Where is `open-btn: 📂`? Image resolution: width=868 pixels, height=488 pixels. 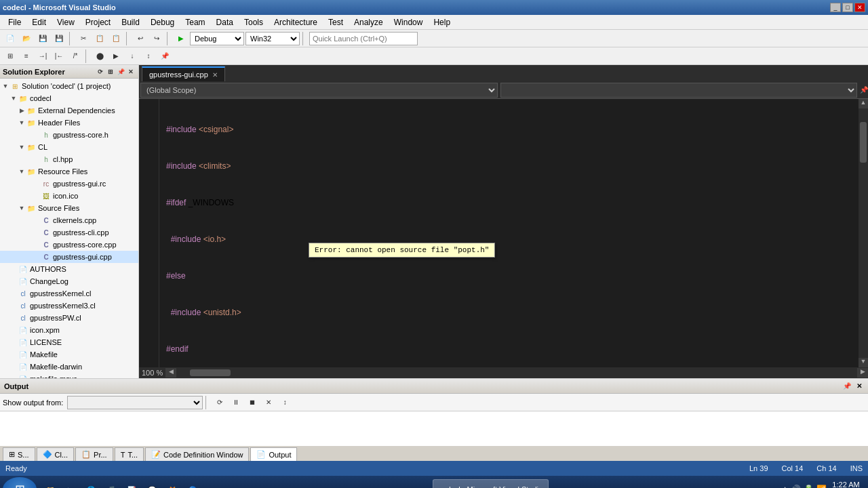
open-btn: 📂 is located at coordinates (26, 39).